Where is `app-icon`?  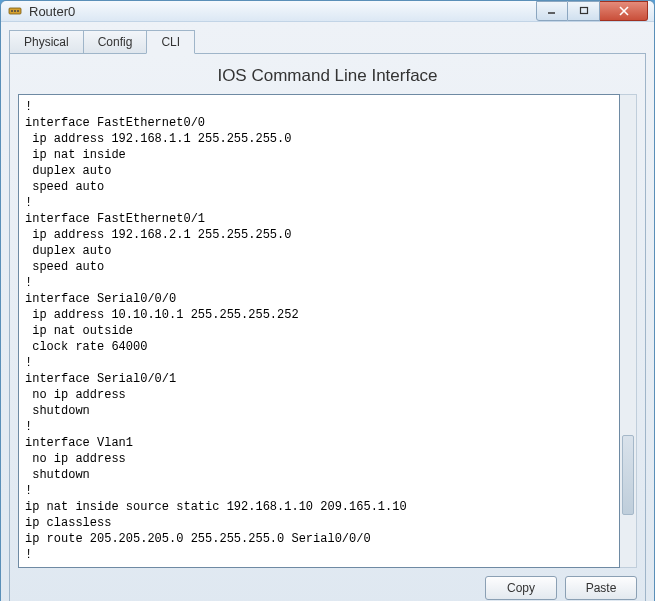
app-icon is located at coordinates (15, 11).